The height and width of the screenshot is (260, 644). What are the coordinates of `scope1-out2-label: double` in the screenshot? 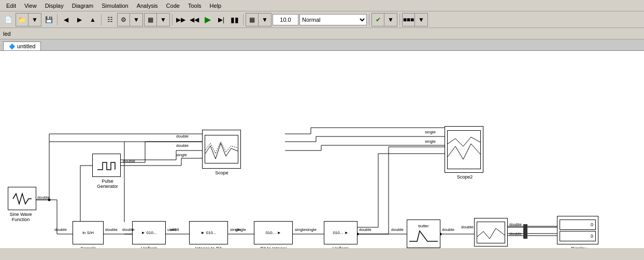 It's located at (516, 234).